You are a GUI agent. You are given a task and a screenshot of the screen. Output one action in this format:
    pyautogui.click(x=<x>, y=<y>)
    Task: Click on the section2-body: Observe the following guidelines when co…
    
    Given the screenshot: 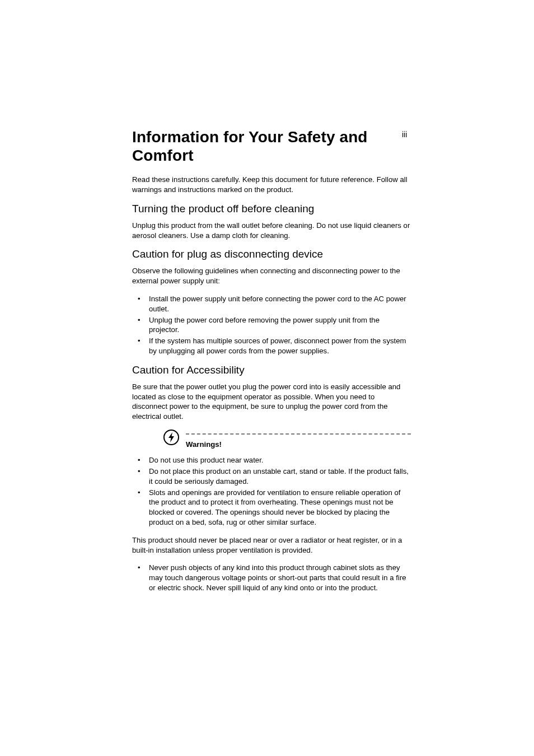 What is the action you would take?
    pyautogui.click(x=271, y=276)
    